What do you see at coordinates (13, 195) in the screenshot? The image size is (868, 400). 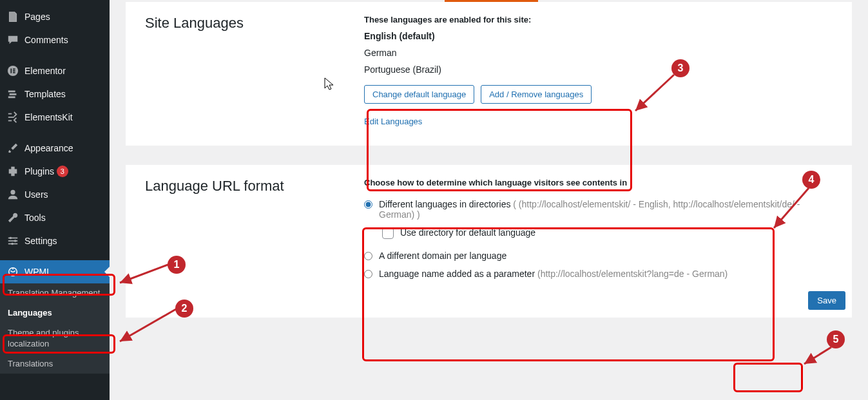 I see `user-icon` at bounding box center [13, 195].